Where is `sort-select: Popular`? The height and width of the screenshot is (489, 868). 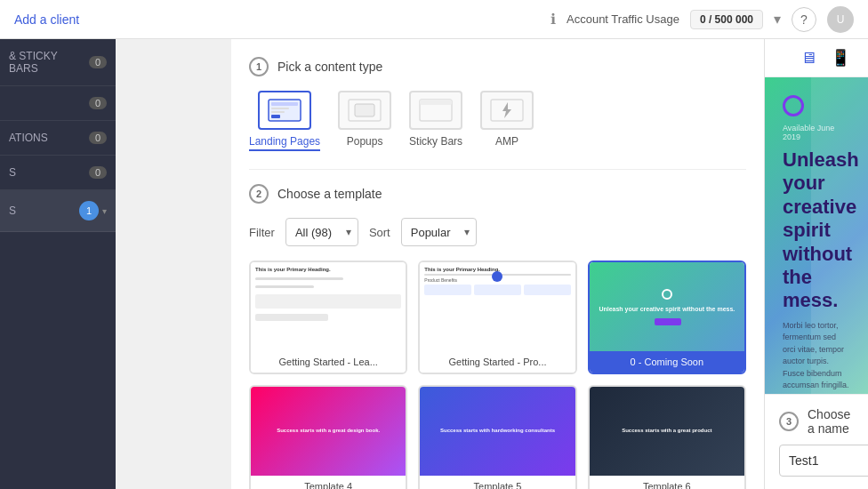
sort-select: Popular is located at coordinates (439, 232).